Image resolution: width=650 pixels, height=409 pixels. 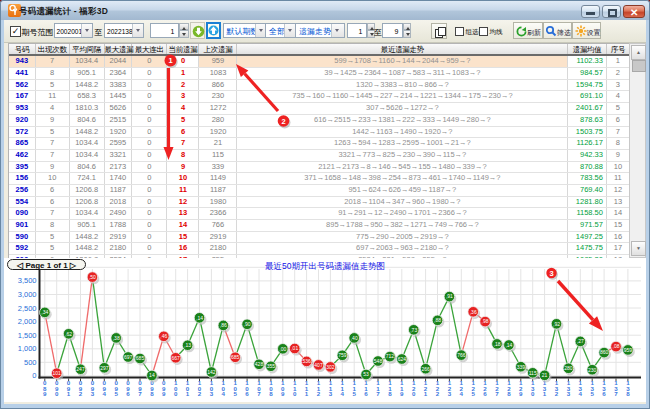 What do you see at coordinates (282, 349) in the screenshot?
I see `svg-text: ,00` at bounding box center [282, 349].